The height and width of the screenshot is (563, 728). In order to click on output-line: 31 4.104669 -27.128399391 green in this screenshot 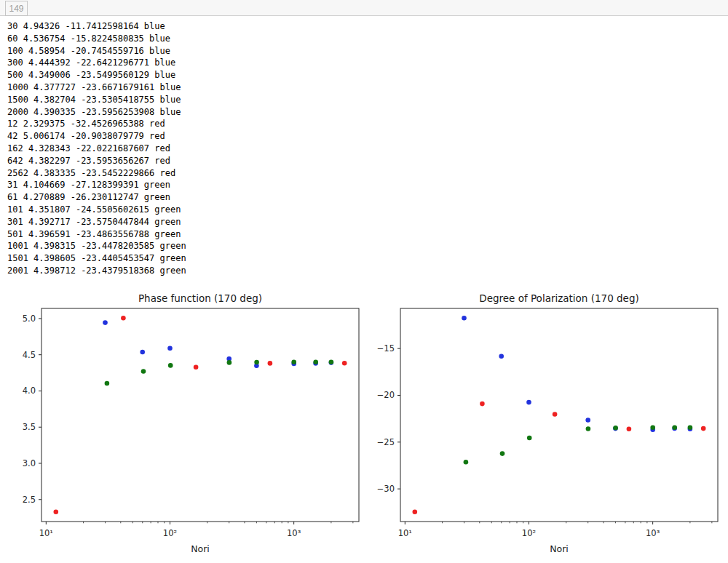, I will do `click(97, 185)`.